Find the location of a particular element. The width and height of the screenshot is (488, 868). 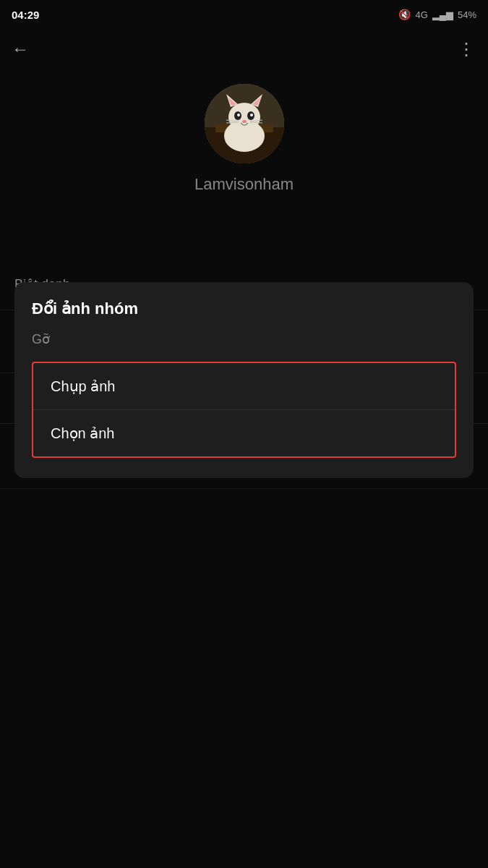

chup-anh-button: Chụp ảnh is located at coordinates (244, 386).